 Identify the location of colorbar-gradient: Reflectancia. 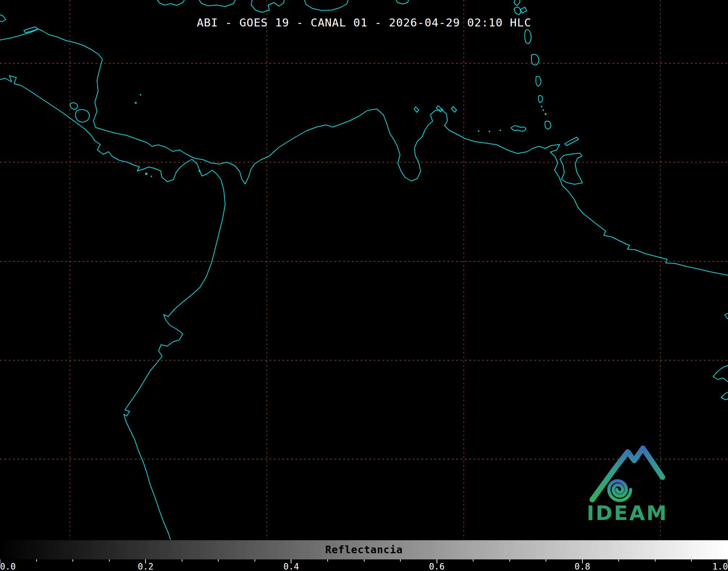
(364, 550).